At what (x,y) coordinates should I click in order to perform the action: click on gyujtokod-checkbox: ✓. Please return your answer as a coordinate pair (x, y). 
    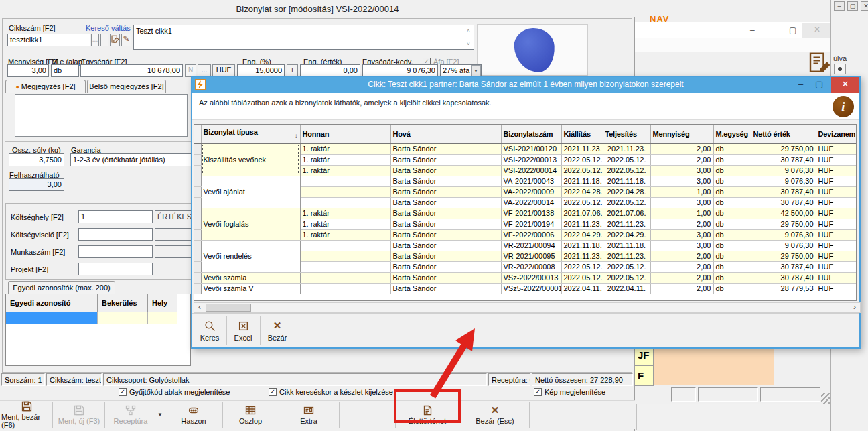
    Looking at the image, I should click on (123, 392).